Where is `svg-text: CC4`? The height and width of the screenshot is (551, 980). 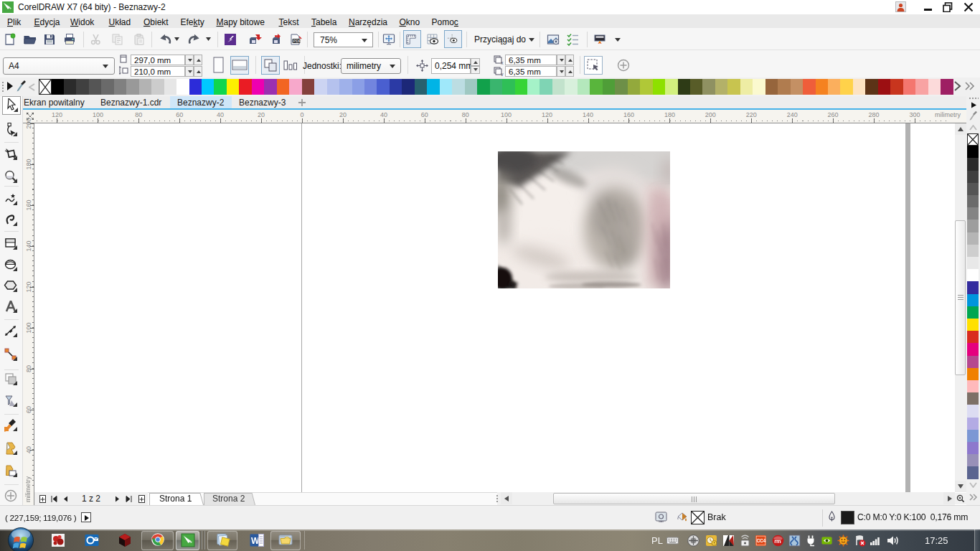
svg-text: CC4 is located at coordinates (760, 541).